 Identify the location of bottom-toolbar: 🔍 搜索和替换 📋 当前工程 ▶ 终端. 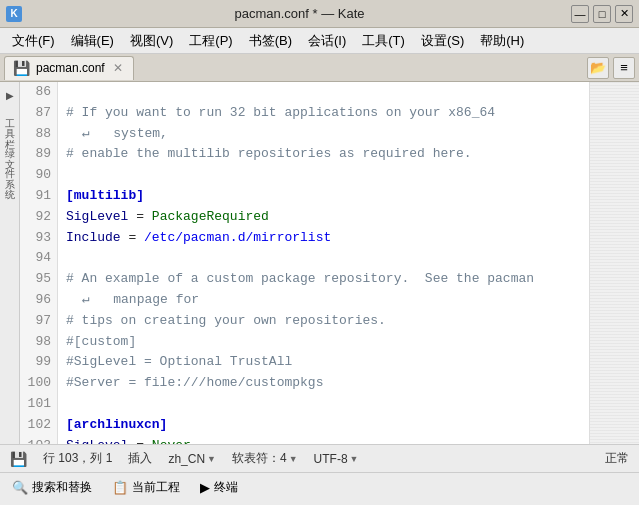
(320, 487).